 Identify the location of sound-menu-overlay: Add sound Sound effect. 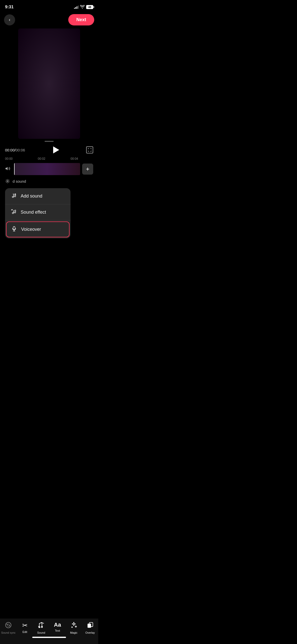
(49, 213).